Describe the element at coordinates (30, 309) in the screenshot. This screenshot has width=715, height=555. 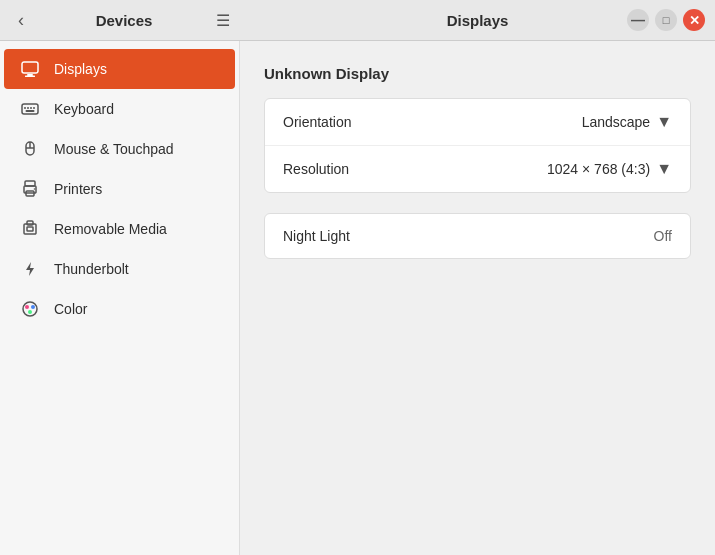
I see `color-icon` at that location.